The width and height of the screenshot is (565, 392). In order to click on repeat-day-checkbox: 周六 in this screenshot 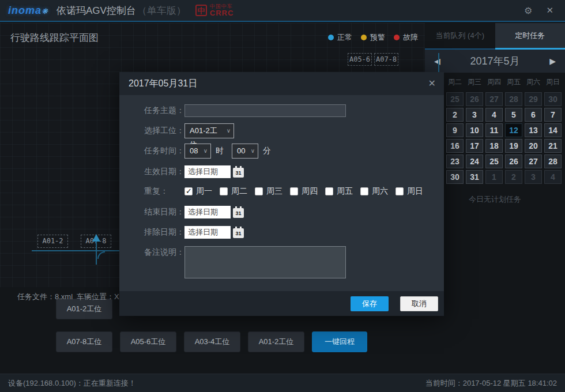, I will do `click(374, 191)`.